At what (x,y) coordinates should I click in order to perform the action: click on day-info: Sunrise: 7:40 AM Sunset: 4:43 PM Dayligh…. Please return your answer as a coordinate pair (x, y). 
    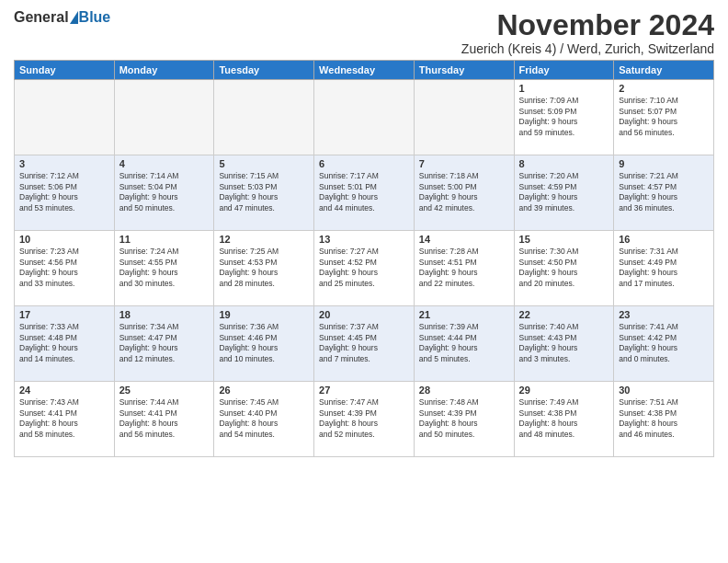
    Looking at the image, I should click on (564, 343).